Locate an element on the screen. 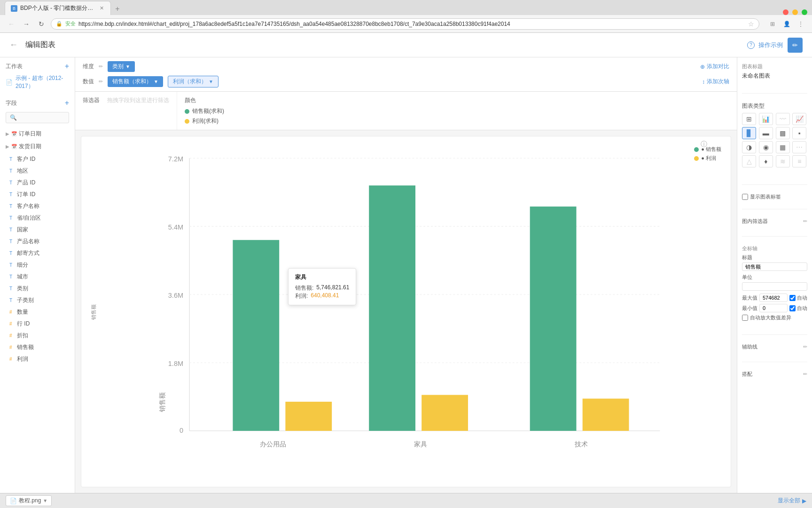 The width and height of the screenshot is (812, 508). field-item-profit: # 利润 is located at coordinates (38, 359).